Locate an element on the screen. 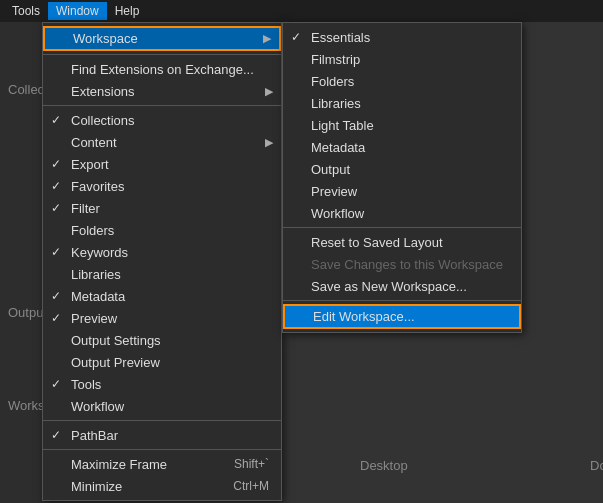 The height and width of the screenshot is (503, 603). menu-item-label: Filter is located at coordinates (86, 208).